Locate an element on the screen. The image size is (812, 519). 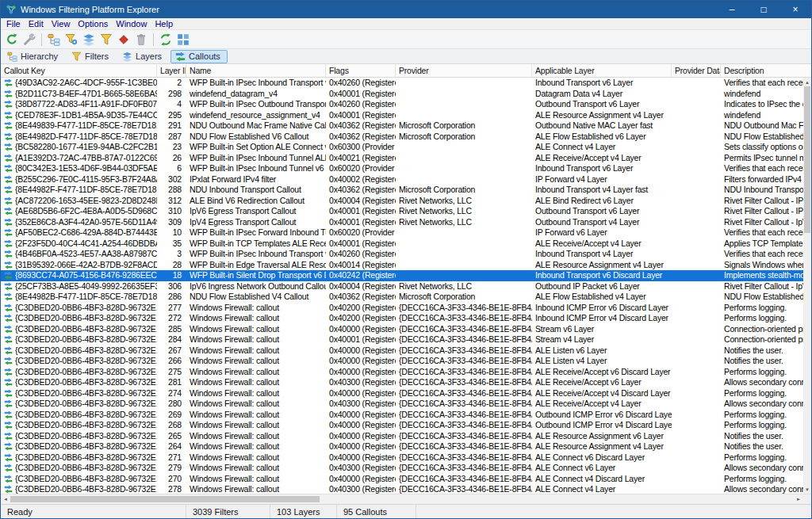
table-row: {B2D11C73-B4EF-47D1-B665-58E6BA9EF2...29… is located at coordinates (402, 94).